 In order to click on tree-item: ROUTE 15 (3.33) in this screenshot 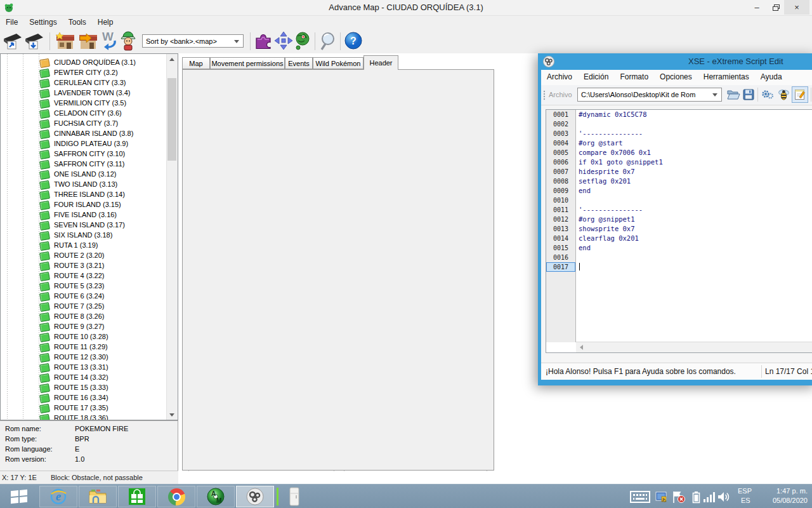, I will do `click(84, 388)`.